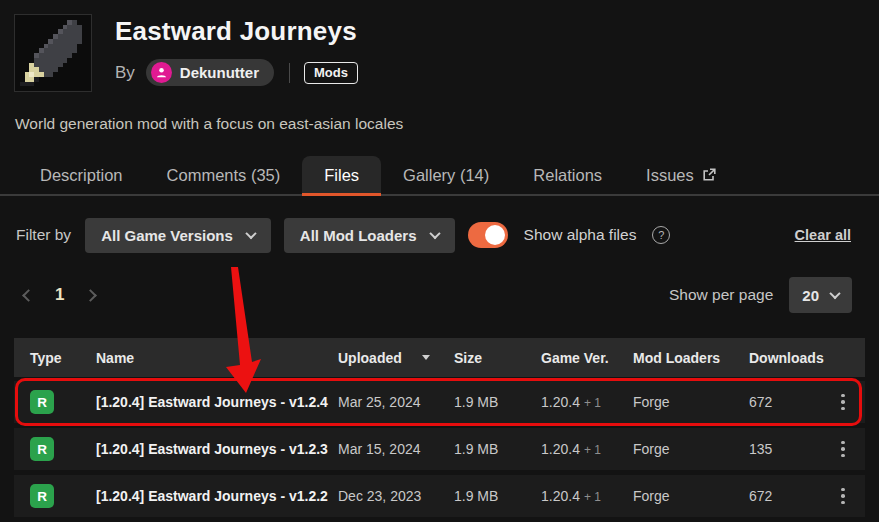  Describe the element at coordinates (498, 358) in the screenshot. I see `col-size: Size` at that location.